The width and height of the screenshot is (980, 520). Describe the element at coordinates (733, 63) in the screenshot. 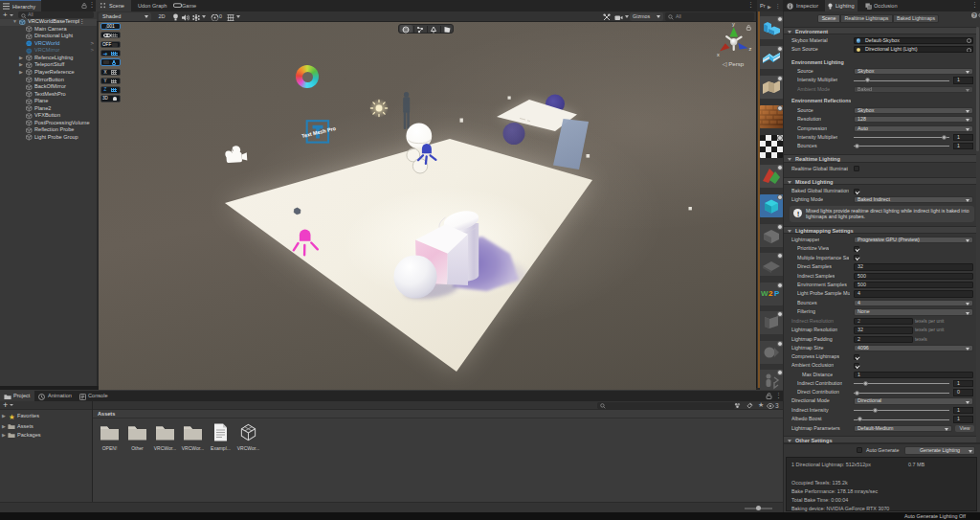

I see `svg-text: ◁ Persp` at that location.